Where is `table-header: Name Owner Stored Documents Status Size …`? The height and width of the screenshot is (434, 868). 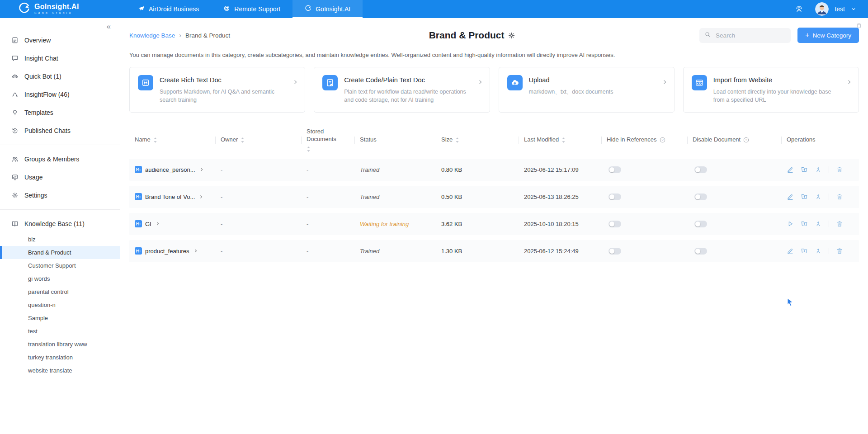 table-header: Name Owner Stored Documents Status Size … is located at coordinates (494, 140).